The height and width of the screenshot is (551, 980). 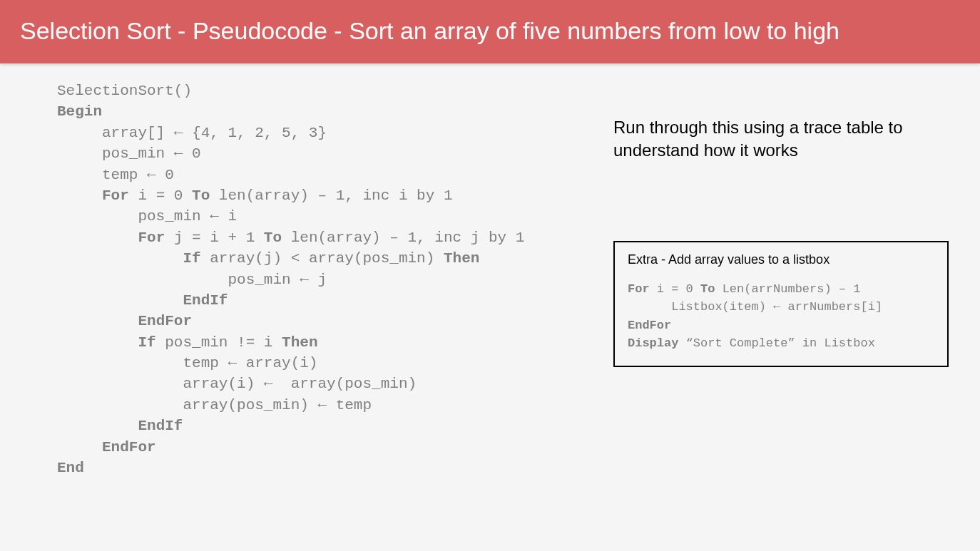 What do you see at coordinates (653, 344) in the screenshot?
I see `code-keyword: Display` at bounding box center [653, 344].